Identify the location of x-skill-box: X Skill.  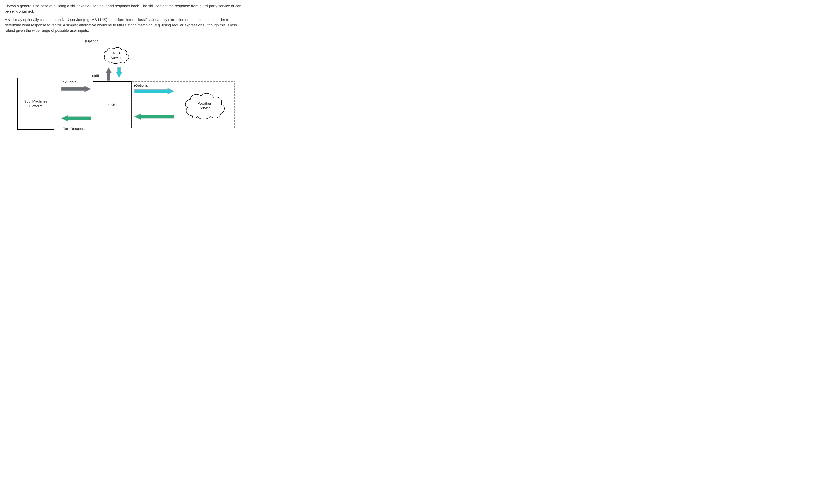
(112, 105).